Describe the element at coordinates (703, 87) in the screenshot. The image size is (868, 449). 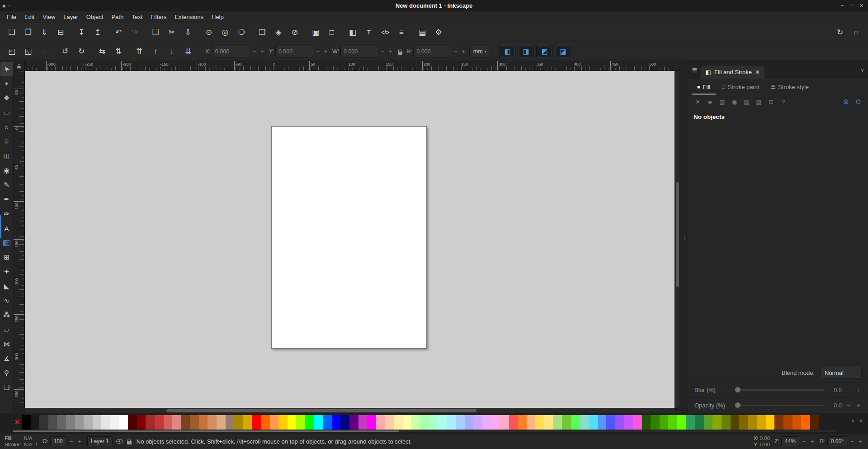
I see `tab-fill: ■Fill` at that location.